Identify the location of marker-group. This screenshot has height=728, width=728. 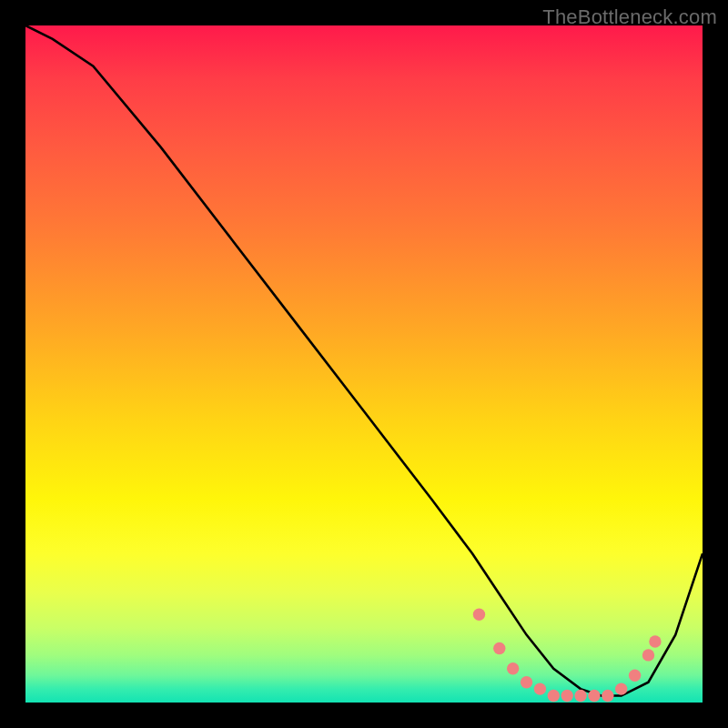
(568, 655).